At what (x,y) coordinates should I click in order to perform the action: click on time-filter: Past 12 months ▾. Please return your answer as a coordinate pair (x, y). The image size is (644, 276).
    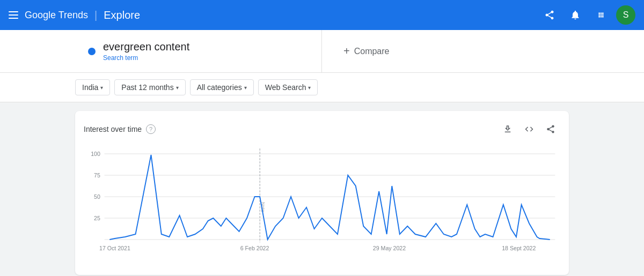
    Looking at the image, I should click on (150, 87).